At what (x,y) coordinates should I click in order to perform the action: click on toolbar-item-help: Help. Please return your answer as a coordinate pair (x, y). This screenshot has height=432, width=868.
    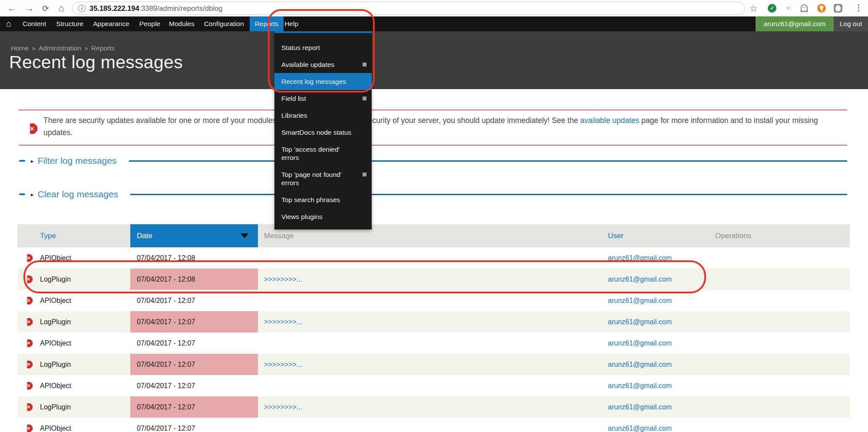
    Looking at the image, I should click on (291, 24).